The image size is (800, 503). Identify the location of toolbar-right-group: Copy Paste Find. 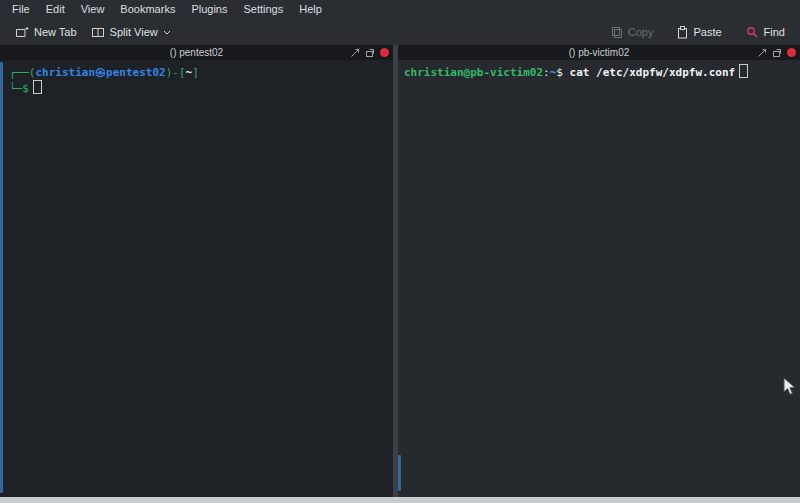
(698, 32).